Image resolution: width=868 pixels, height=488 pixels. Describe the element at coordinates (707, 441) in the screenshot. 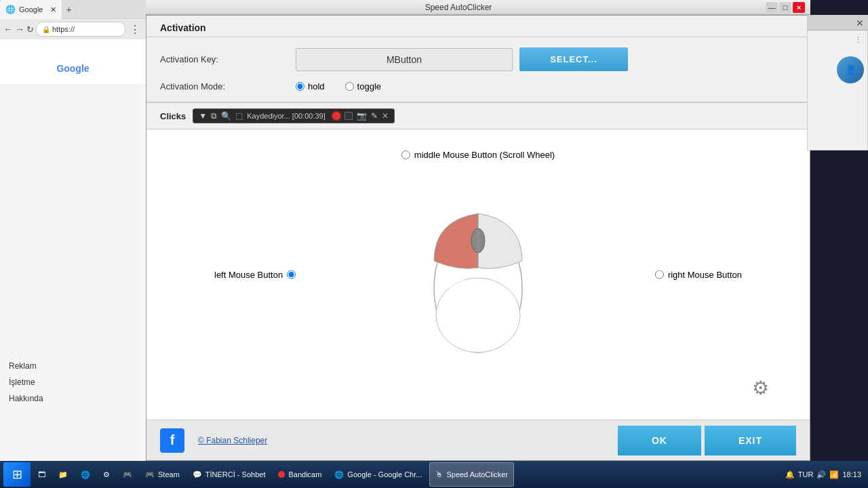

I see `bottom-buttons: OK EXIT` at that location.